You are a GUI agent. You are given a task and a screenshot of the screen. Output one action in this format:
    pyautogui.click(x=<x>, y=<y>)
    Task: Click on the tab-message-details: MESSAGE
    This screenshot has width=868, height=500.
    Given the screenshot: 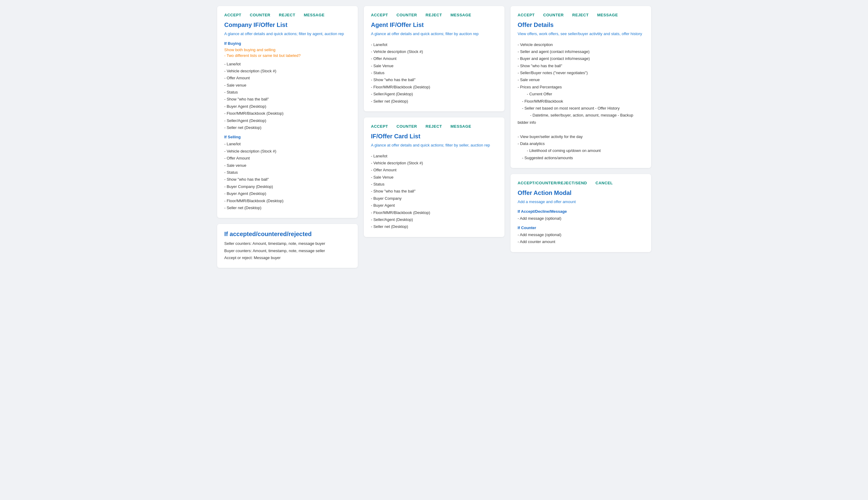 What is the action you would take?
    pyautogui.click(x=607, y=15)
    